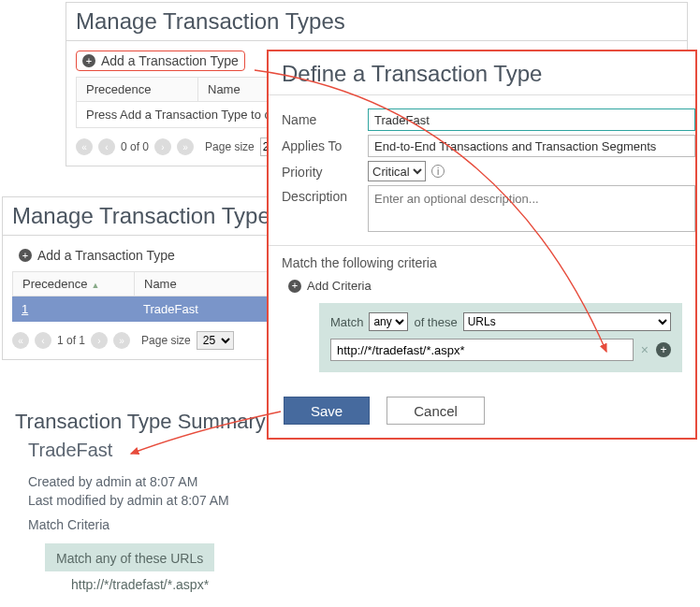 This screenshot has width=700, height=607. Describe the element at coordinates (71, 340) in the screenshot. I see `pager-status: 1 of 1` at that location.